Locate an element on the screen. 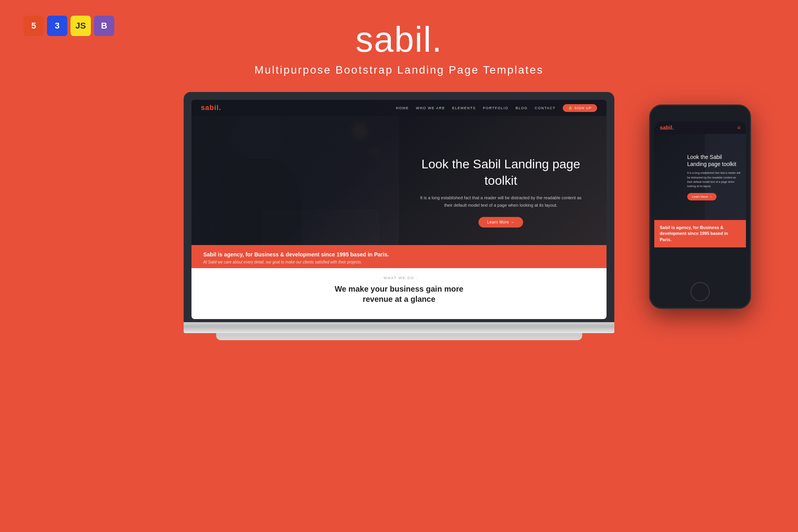 The height and width of the screenshot is (532, 798). lock-icon: 🔒 is located at coordinates (571, 108).